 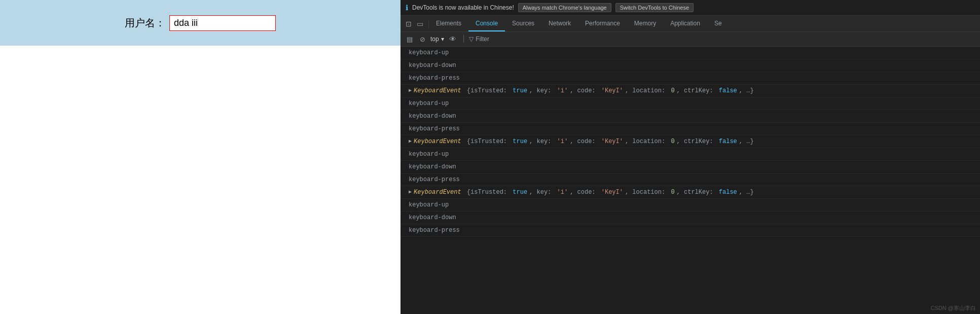 I want to click on username-input, so click(x=223, y=23).